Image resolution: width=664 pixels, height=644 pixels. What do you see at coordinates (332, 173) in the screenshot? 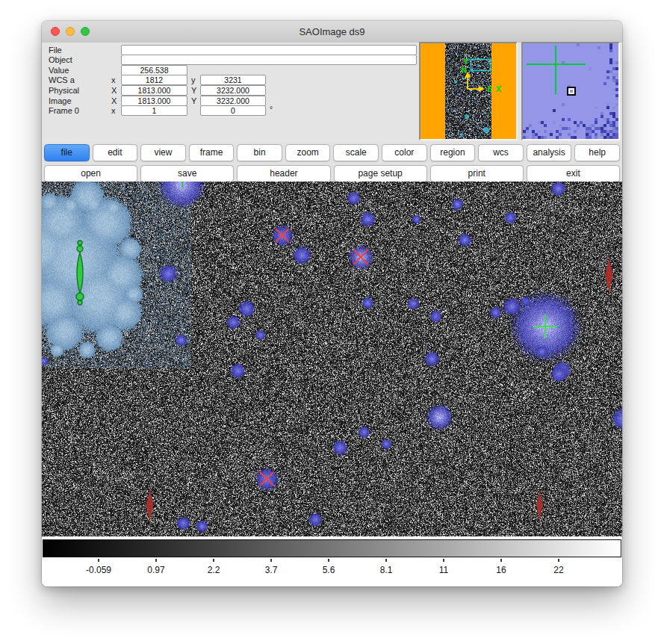
I see `menu-row-secondary: opensaveheaderpage setupprintexit` at bounding box center [332, 173].